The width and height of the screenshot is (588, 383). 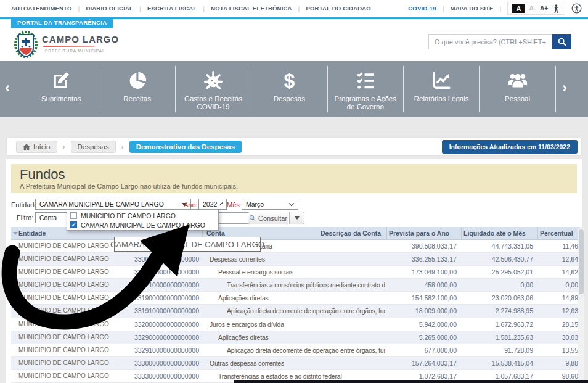 What do you see at coordinates (26, 44) in the screenshot?
I see `city-coat-of-arms` at bounding box center [26, 44].